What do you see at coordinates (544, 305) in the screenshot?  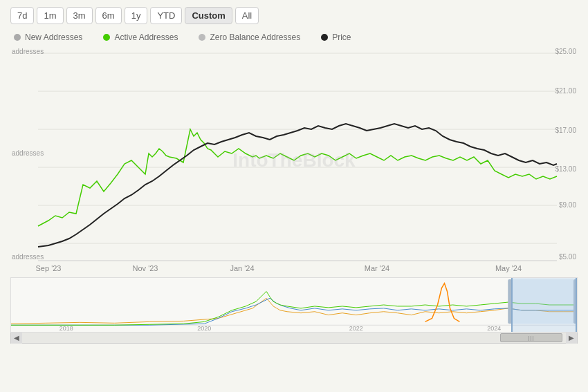 I see `mini-chart-selection` at bounding box center [544, 305].